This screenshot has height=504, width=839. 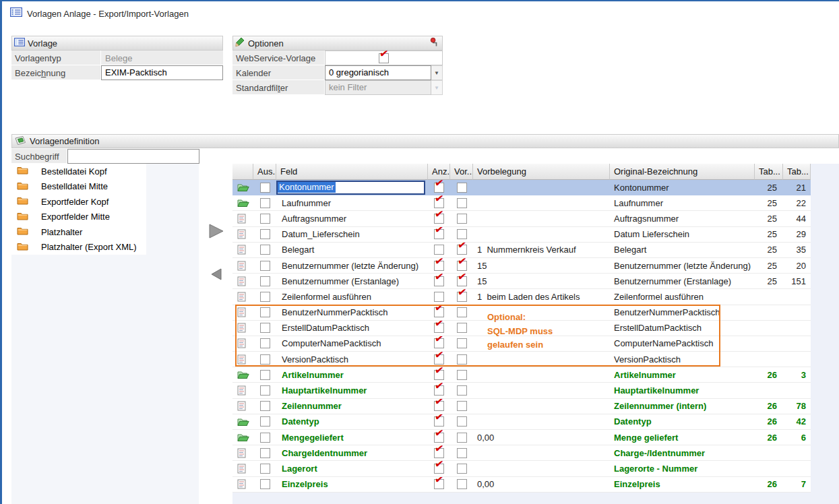 I want to click on folder-item: Platzhalter (Export XML), so click(x=79, y=248).